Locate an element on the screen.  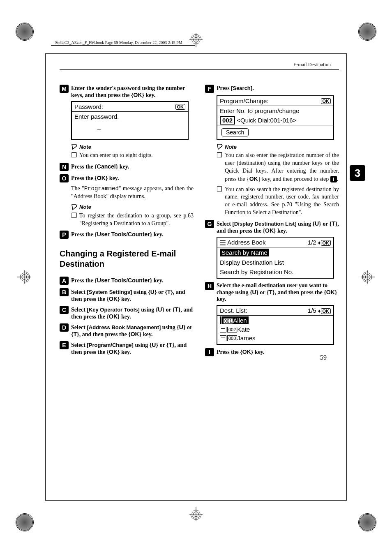
section-title: Changing a Registered E-mail Destination is located at coordinates (127, 259).